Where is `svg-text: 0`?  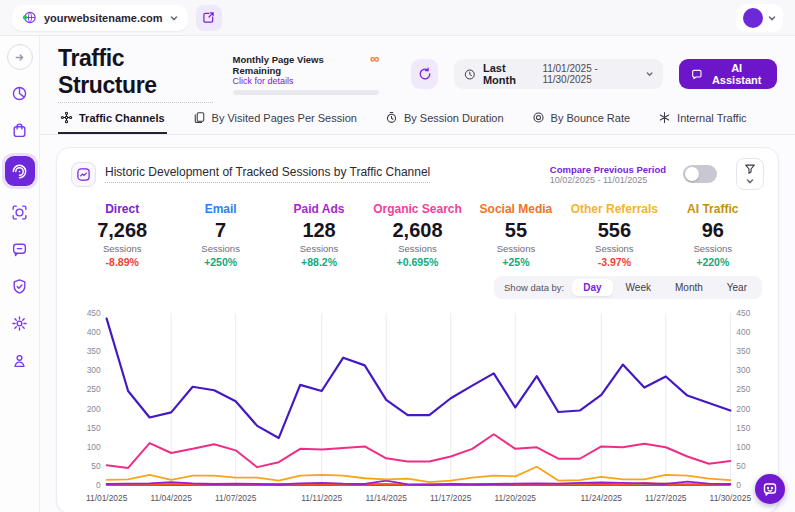 svg-text: 0 is located at coordinates (98, 485).